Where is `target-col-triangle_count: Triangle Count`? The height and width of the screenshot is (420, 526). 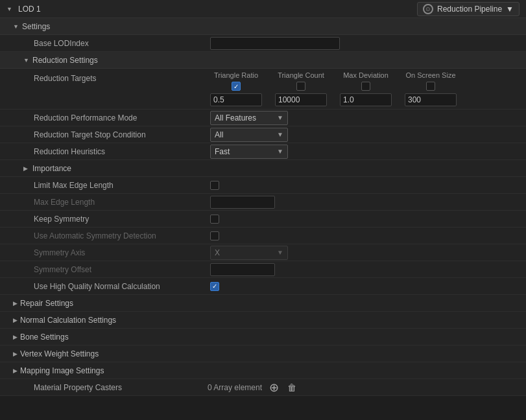 target-col-triangle_count: Triangle Count is located at coordinates (301, 89).